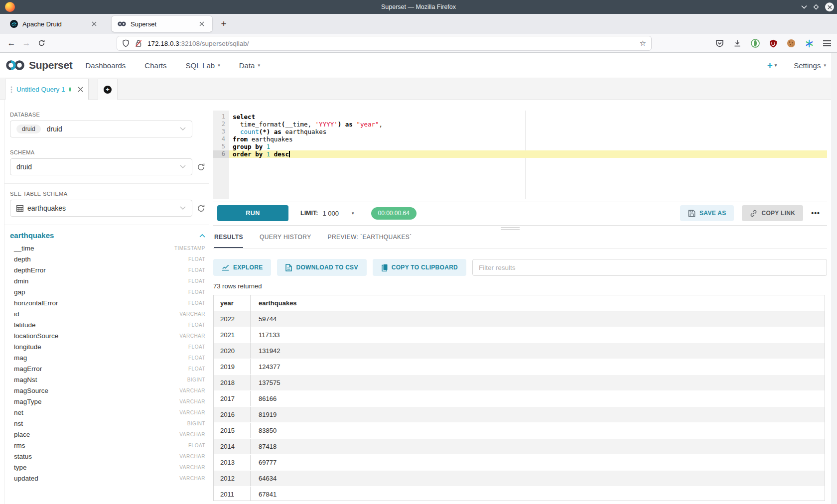  What do you see at coordinates (519, 431) in the screenshot?
I see `result-row: 201583850` at bounding box center [519, 431].